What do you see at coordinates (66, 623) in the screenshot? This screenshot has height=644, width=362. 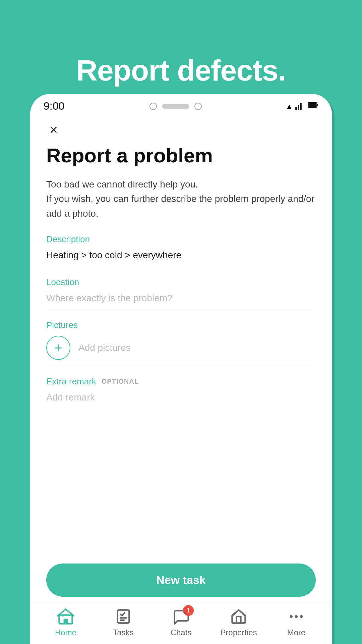 I see `nav-item-home: Home` at bounding box center [66, 623].